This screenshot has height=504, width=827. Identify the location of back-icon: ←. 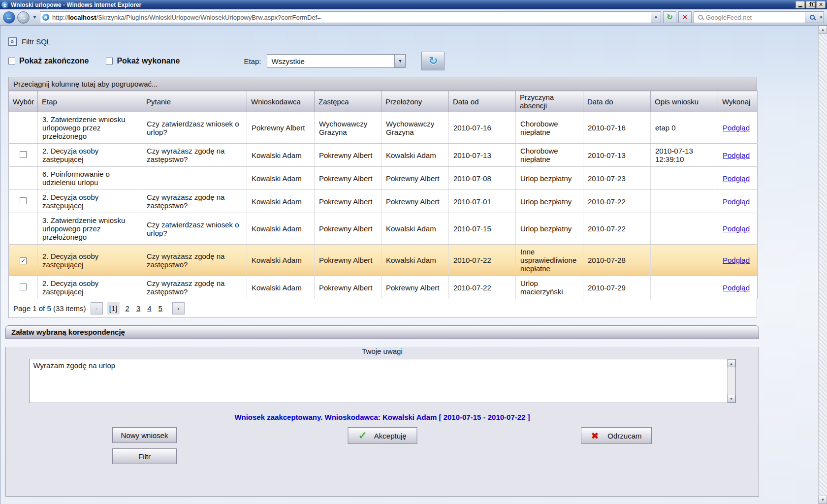
(9, 18).